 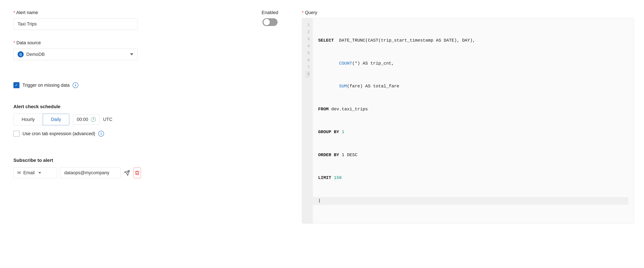 I want to click on channel-chevron-icon, so click(x=40, y=173).